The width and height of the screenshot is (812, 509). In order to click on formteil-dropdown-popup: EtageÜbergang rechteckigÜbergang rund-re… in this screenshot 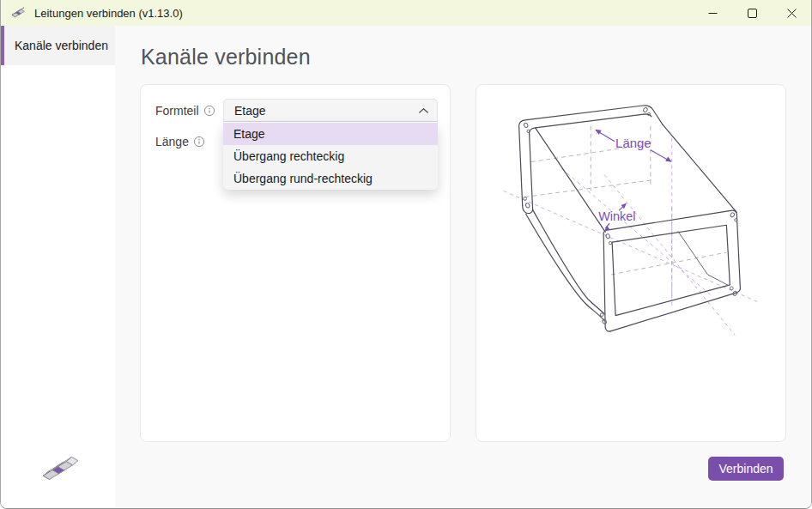, I will do `click(330, 156)`.